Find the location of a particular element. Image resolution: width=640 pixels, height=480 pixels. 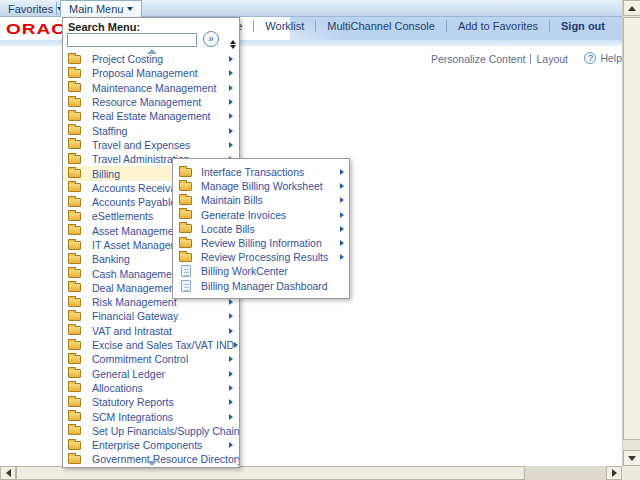

menu-item-travel-and-expenses: Travel and Expenses is located at coordinates (151, 145).